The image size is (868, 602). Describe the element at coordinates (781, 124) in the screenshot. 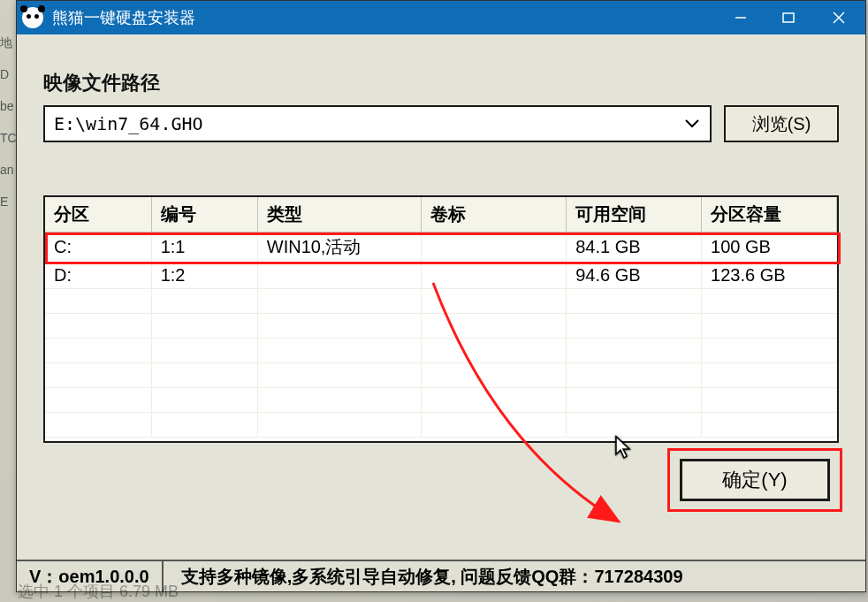

I see `browse-button-label: 浏览(S)` at that location.